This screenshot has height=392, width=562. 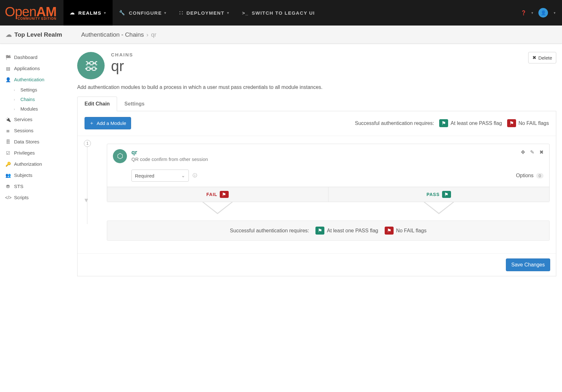 I want to click on pass-flag-requirement: ⚑ At least one PASS flag, so click(x=471, y=123).